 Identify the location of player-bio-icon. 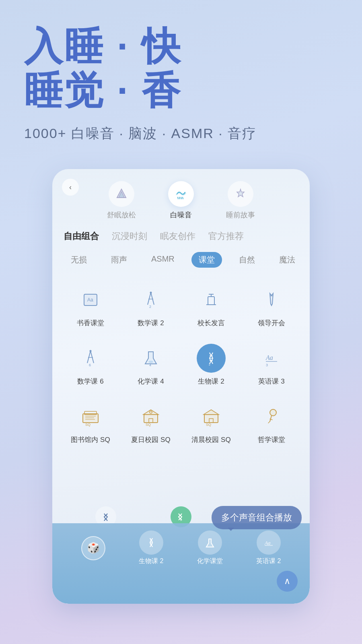
(151, 543).